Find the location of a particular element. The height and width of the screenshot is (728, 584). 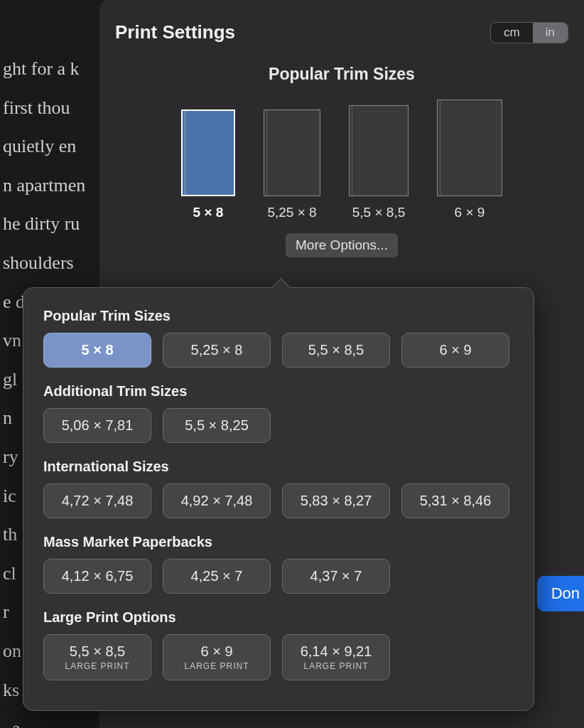

size-option-label: 5,5 × 8,25 is located at coordinates (217, 425).